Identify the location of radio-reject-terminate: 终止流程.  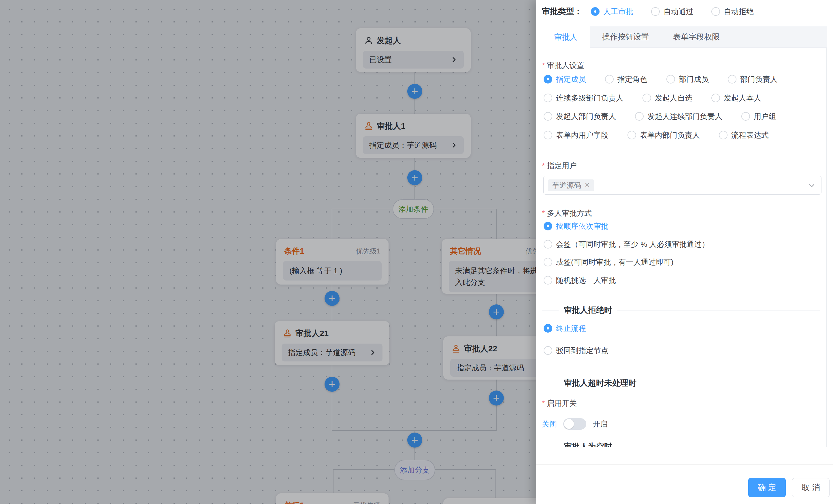
(565, 328).